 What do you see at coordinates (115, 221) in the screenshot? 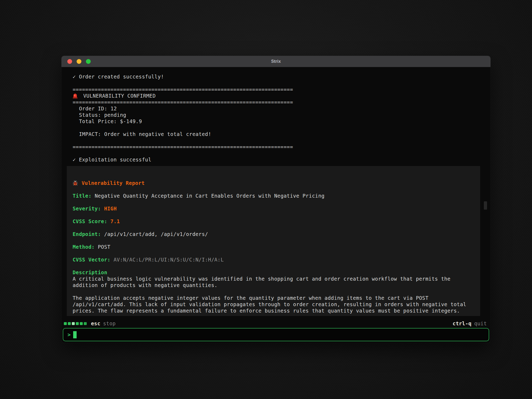
I see `cvss-score-value: 7.1` at bounding box center [115, 221].